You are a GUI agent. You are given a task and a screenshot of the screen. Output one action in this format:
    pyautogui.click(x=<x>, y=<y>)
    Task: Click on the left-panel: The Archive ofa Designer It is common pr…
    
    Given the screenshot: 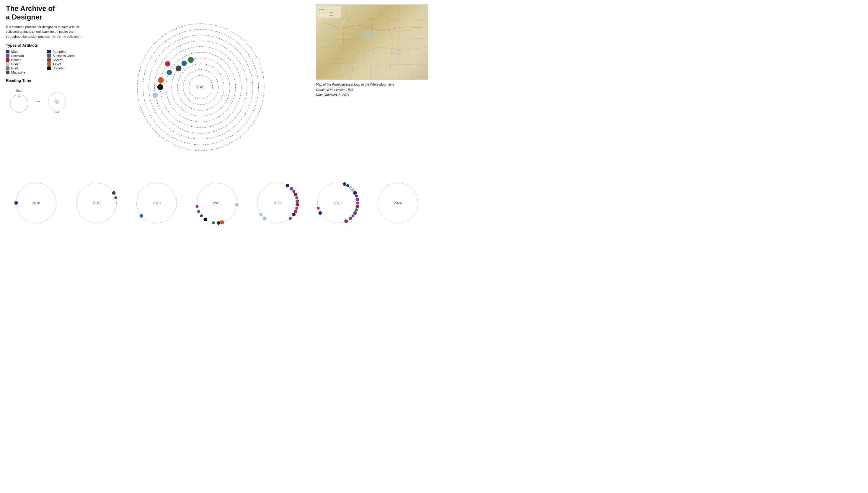 What is the action you would take?
    pyautogui.click(x=46, y=84)
    